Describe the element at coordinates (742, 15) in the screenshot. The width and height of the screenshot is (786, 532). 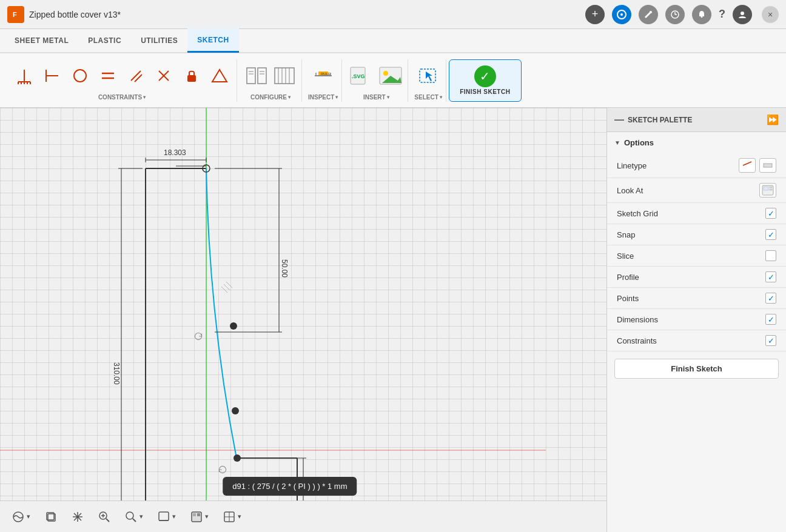
I see `user-icon` at that location.